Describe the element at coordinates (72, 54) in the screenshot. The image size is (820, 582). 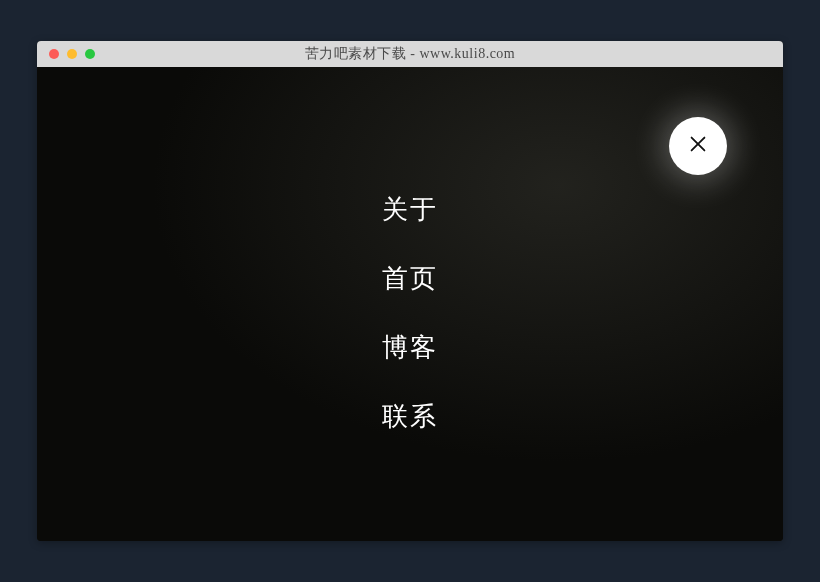
I see `minimize-window-button` at that location.